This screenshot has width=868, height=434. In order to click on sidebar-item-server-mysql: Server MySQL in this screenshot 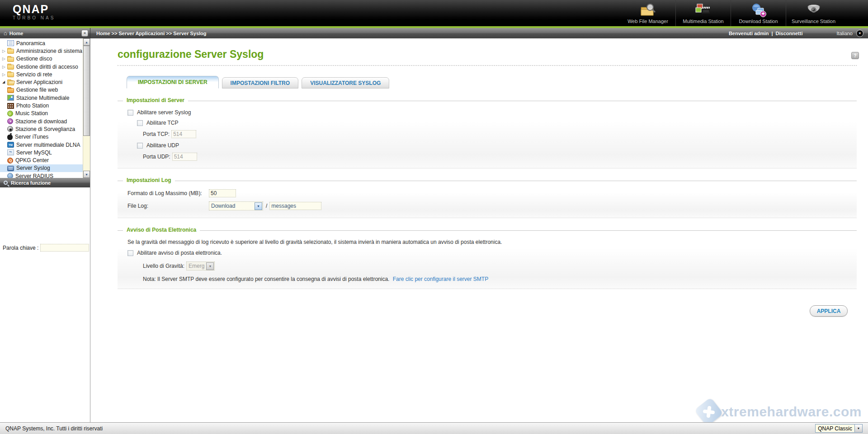, I will do `click(42, 153)`.